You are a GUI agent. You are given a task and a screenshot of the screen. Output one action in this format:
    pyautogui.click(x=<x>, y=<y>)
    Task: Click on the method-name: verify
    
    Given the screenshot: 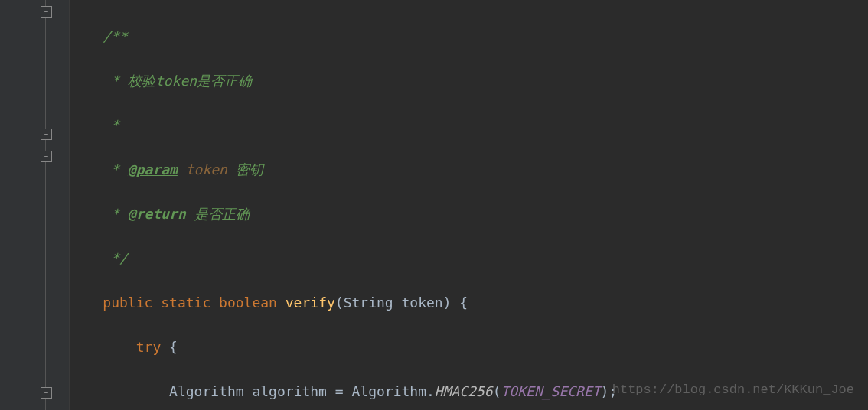 What is the action you would take?
    pyautogui.click(x=311, y=303)
    